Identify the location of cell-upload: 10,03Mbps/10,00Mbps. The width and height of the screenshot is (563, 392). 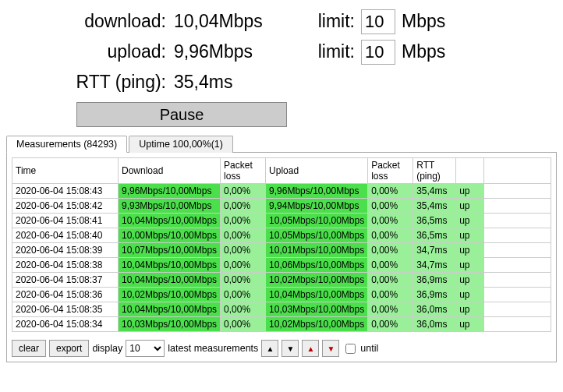
(317, 310).